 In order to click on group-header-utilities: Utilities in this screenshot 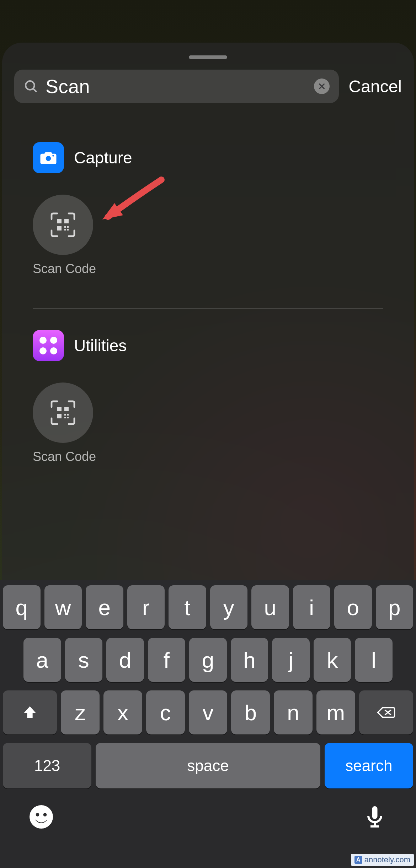, I will do `click(208, 346)`.